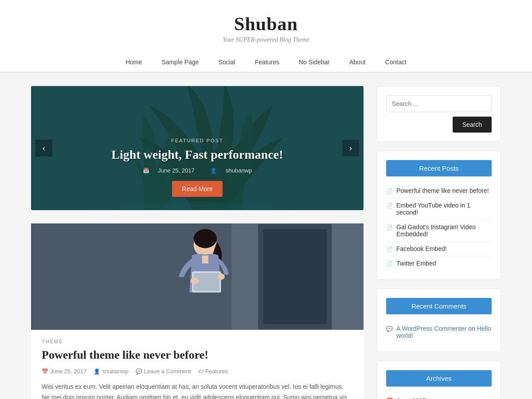  Describe the element at coordinates (439, 104) in the screenshot. I see `search-input` at that location.